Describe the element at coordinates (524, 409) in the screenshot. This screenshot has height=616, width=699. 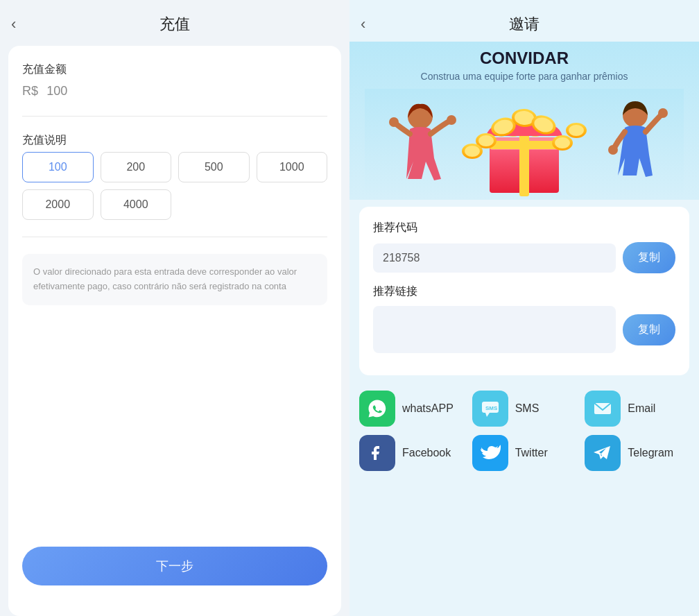
I see `share-sms: SMS SMS` at that location.